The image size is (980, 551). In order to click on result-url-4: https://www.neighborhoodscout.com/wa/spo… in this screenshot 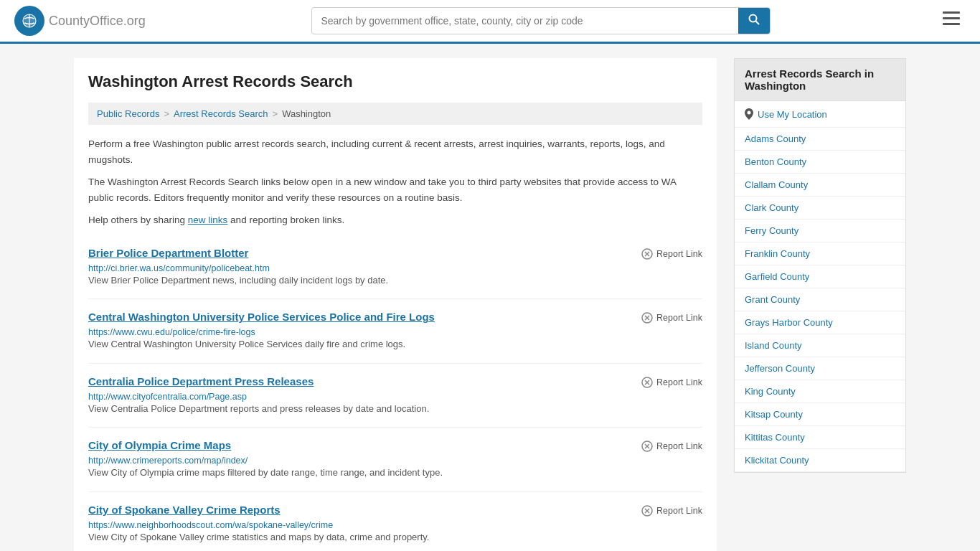, I will do `click(211, 525)`.